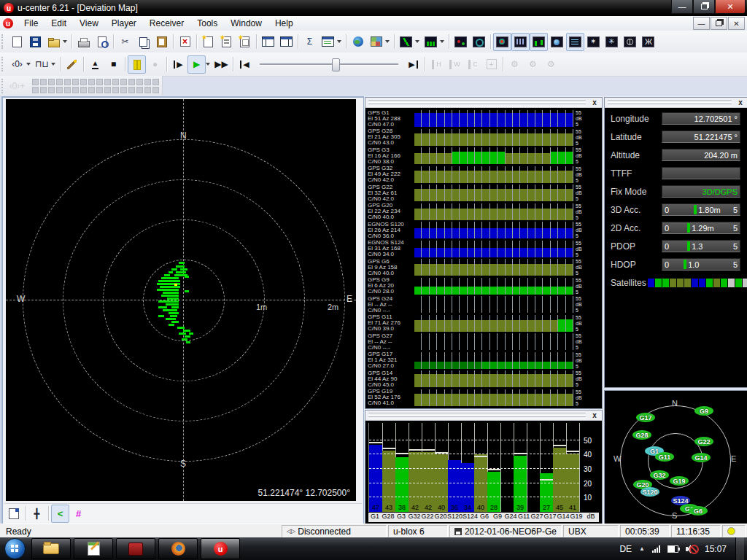 The width and height of the screenshot is (747, 560). Describe the element at coordinates (36, 513) in the screenshot. I see `pan-button: ╋` at that location.